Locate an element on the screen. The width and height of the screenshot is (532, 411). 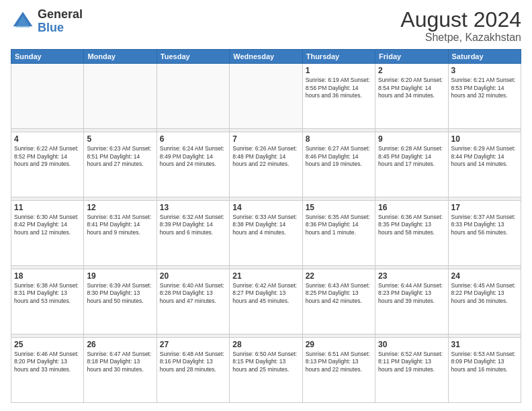
calendar-cell-w4-d7: 24Sunrise: 6:45 AM Sunset: 8:22 PM Dayli… is located at coordinates (484, 301).